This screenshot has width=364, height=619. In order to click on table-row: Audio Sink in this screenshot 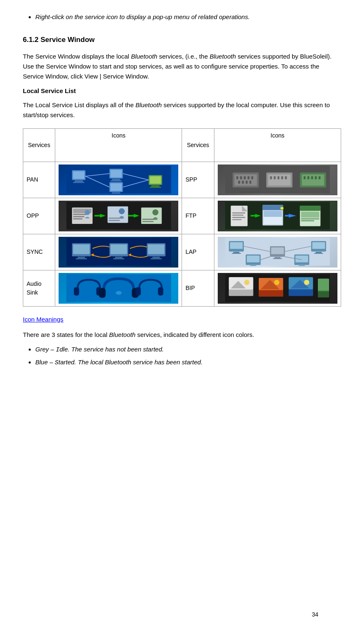, I will do `click(182, 288)`.